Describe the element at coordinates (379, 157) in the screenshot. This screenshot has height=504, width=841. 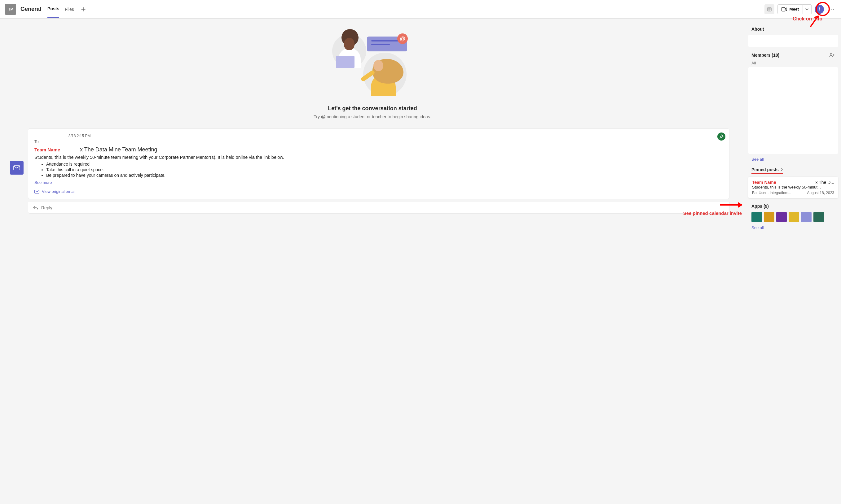
I see `post-body: Students, this is the weekly 50-minute t…` at that location.